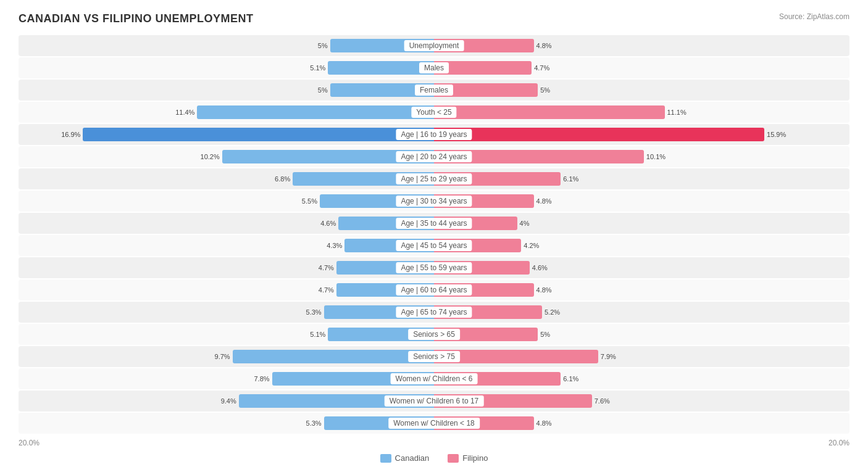  Describe the element at coordinates (538, 268) in the screenshot. I see `val-filipino: 4.6%` at that location.